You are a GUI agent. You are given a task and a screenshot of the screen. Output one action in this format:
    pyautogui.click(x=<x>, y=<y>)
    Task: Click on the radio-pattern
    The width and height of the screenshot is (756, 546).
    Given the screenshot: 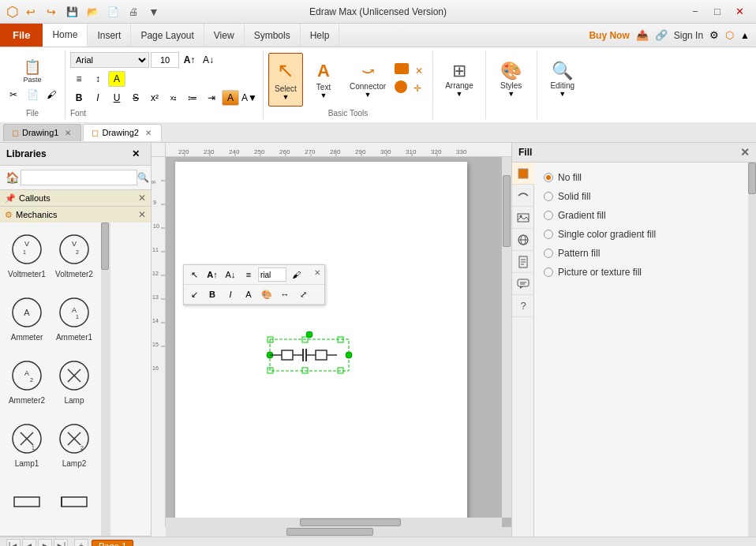 What is the action you would take?
    pyautogui.click(x=548, y=253)
    